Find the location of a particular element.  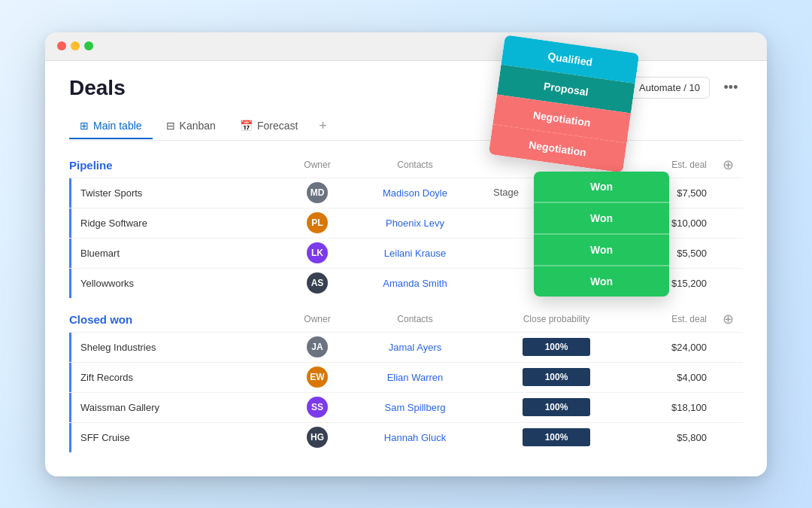

table-row: Waissman Gallery SS Sam Spillberg 100% $… is located at coordinates (406, 407).